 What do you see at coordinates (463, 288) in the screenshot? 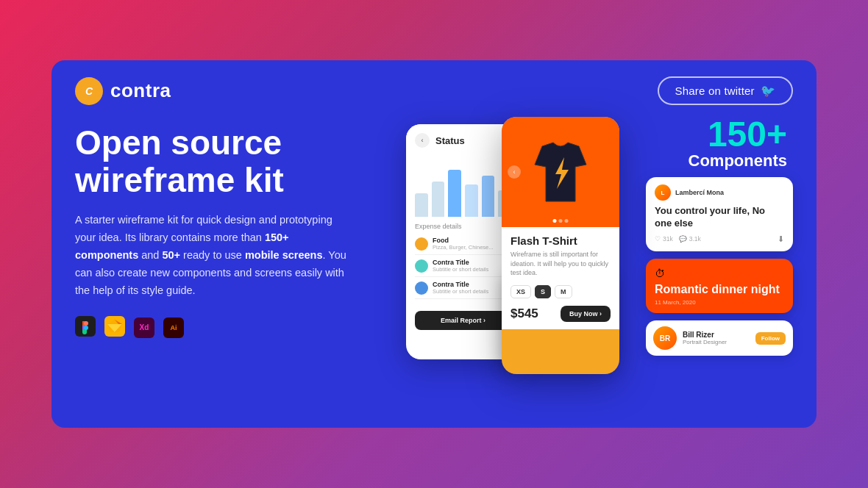
I see `expense-item-2: Contra Title Subtitle or short details` at bounding box center [463, 288].